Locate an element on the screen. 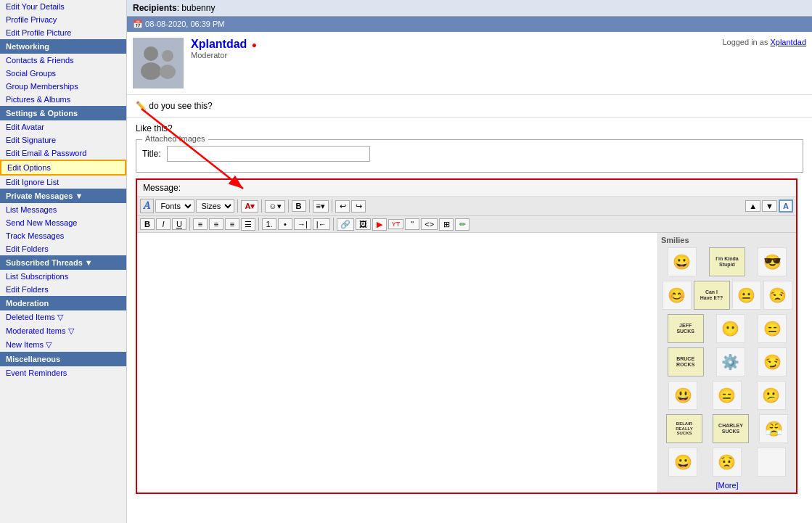 The width and height of the screenshot is (812, 523). smiley-sign-stupid: I'm KindaStupid is located at coordinates (727, 262).